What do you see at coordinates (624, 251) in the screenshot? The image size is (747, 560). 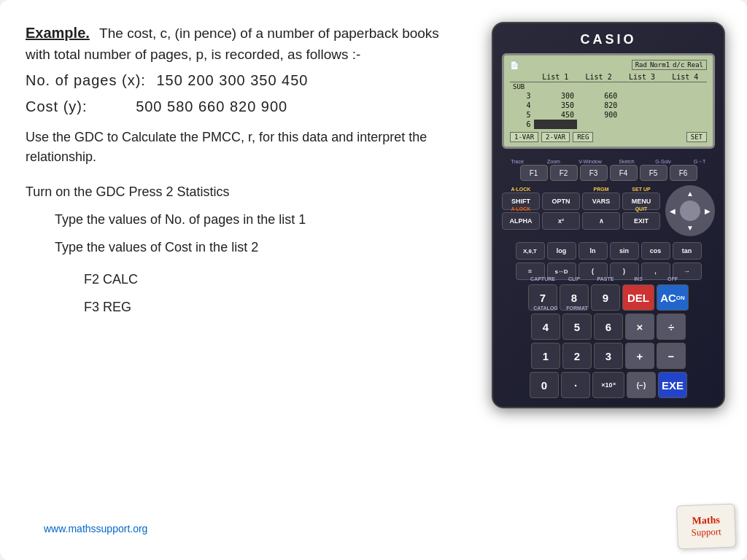 I see `sin-button: sin` at bounding box center [624, 251].